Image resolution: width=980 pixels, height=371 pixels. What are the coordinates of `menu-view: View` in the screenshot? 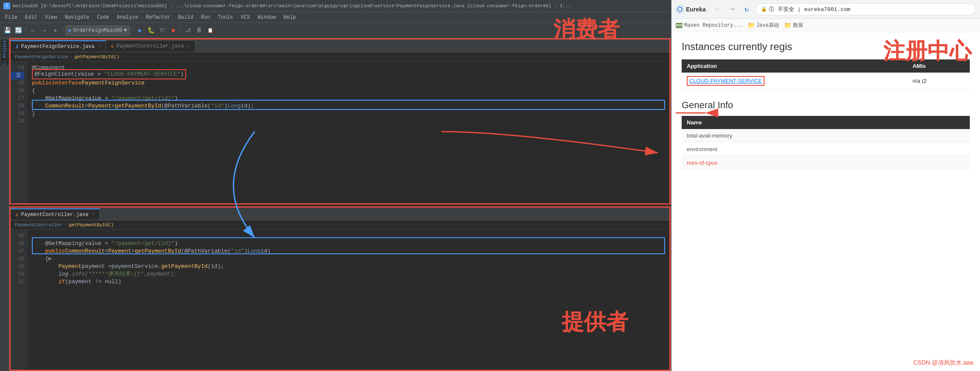 It's located at (51, 17).